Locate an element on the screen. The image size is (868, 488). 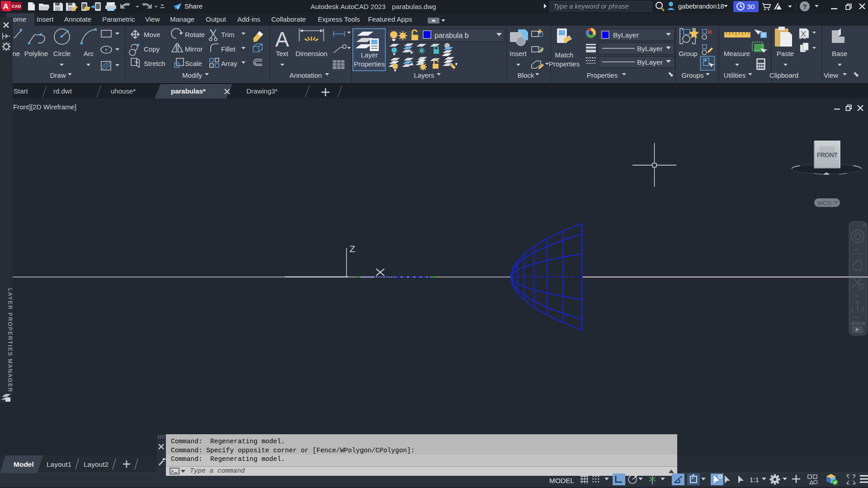
svg-text: Layer is located at coordinates (369, 55).